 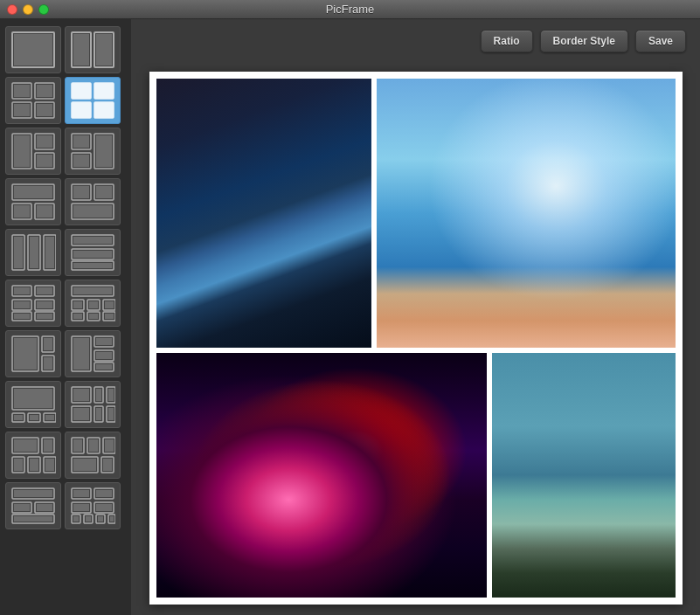 I want to click on border-style-button: Border Style, so click(x=584, y=41).